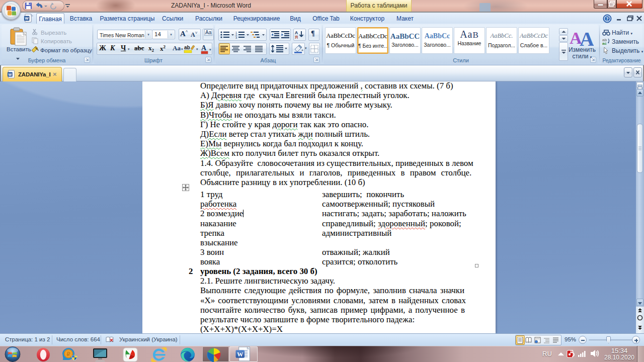 This screenshot has width=644, height=362. Describe the element at coordinates (236, 38) in the screenshot. I see `svg-text: 3` at that location.